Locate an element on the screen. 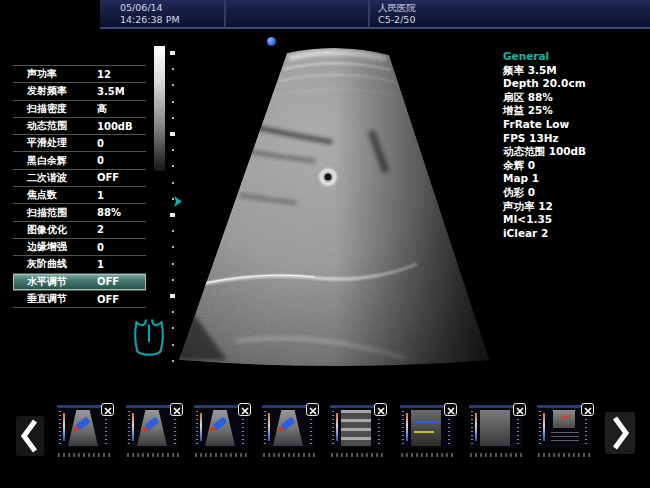 The height and width of the screenshot is (488, 650). preset-title: General is located at coordinates (576, 57).